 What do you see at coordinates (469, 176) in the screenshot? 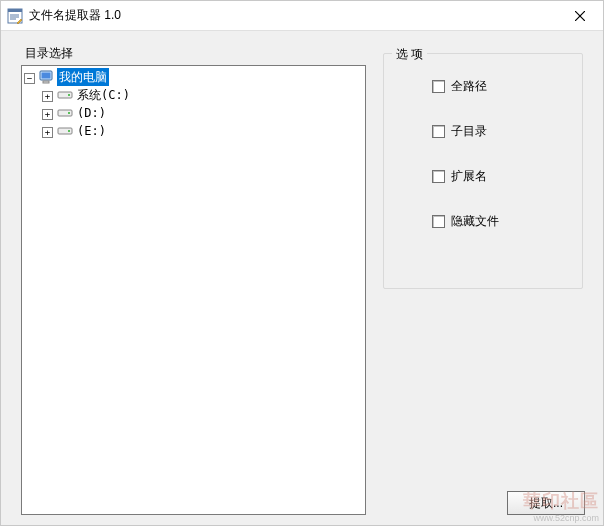
I see `checkbox-label: 扩展名` at bounding box center [469, 176].